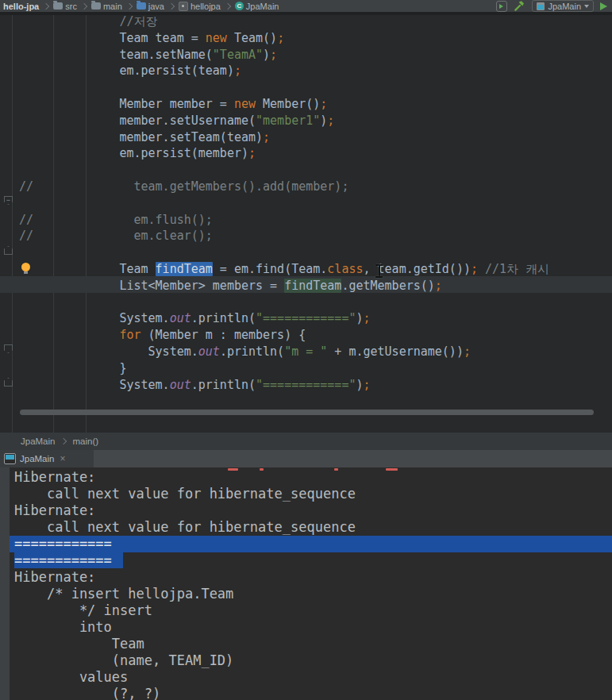  What do you see at coordinates (62, 459) in the screenshot?
I see `close-icon: ×` at bounding box center [62, 459].